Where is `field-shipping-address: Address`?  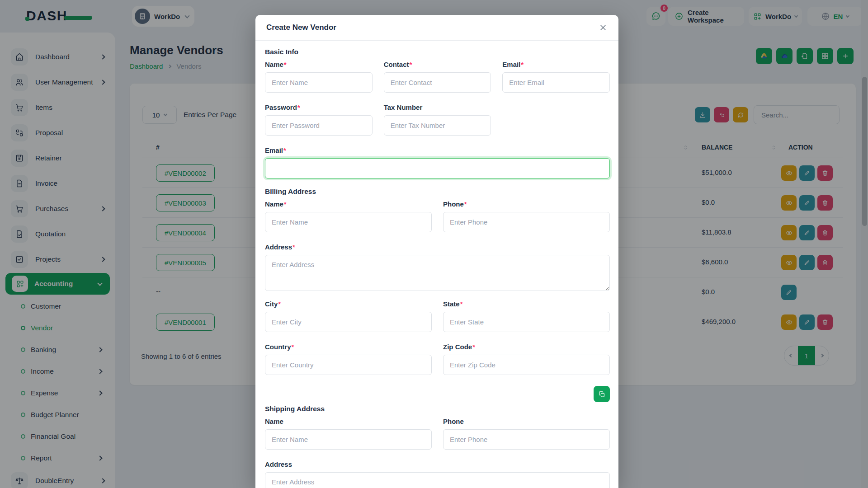
field-shipping-address: Address is located at coordinates (438, 474).